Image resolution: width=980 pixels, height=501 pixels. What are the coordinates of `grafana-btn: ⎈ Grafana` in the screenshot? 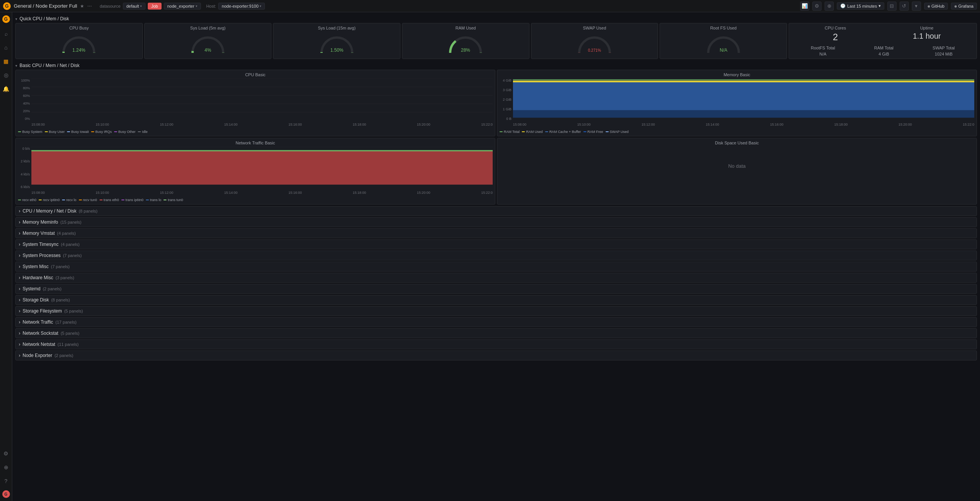 It's located at (964, 6).